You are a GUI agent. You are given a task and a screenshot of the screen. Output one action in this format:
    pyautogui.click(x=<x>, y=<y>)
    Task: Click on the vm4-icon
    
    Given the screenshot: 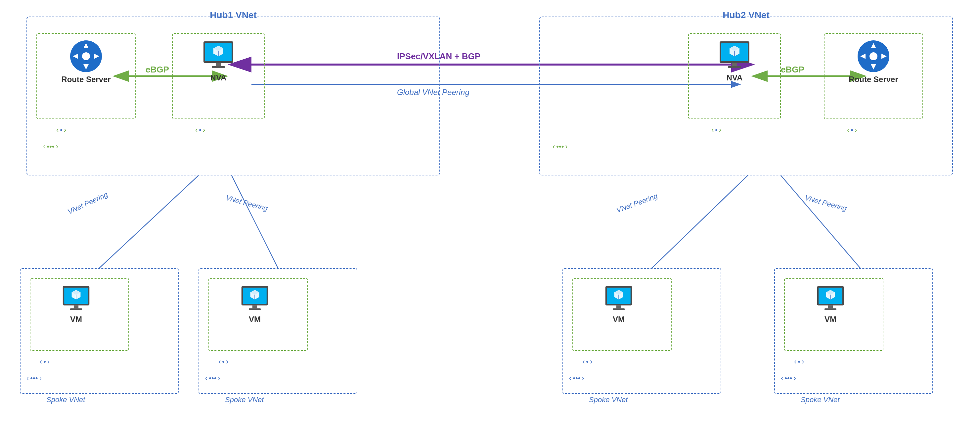 What is the action you would take?
    pyautogui.click(x=830, y=299)
    